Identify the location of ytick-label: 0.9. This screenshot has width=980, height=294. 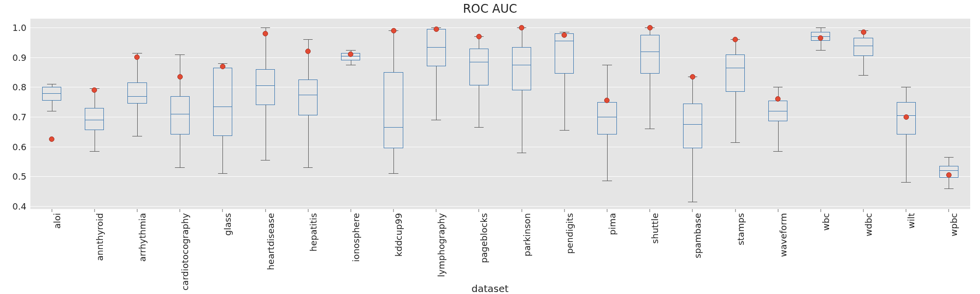
(20, 57).